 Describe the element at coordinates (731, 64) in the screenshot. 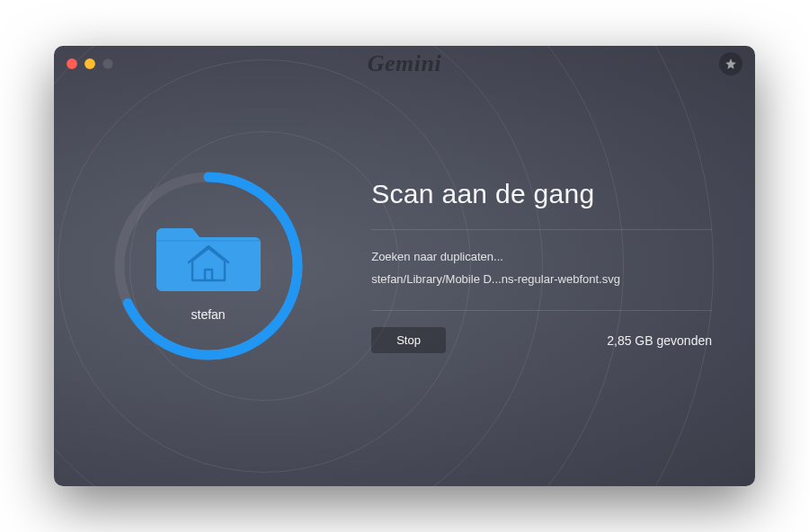

I see `star-icon` at that location.